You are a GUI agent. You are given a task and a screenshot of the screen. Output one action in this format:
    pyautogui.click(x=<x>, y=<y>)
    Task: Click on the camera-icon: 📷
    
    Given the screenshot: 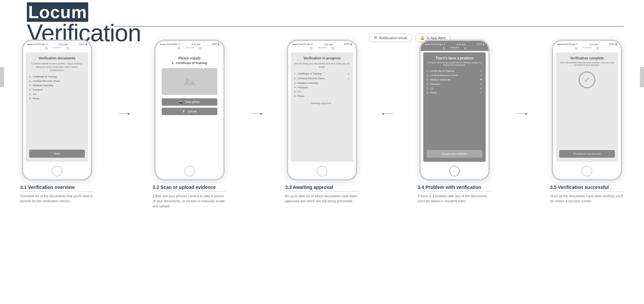 What is the action you would take?
    pyautogui.click(x=181, y=102)
    